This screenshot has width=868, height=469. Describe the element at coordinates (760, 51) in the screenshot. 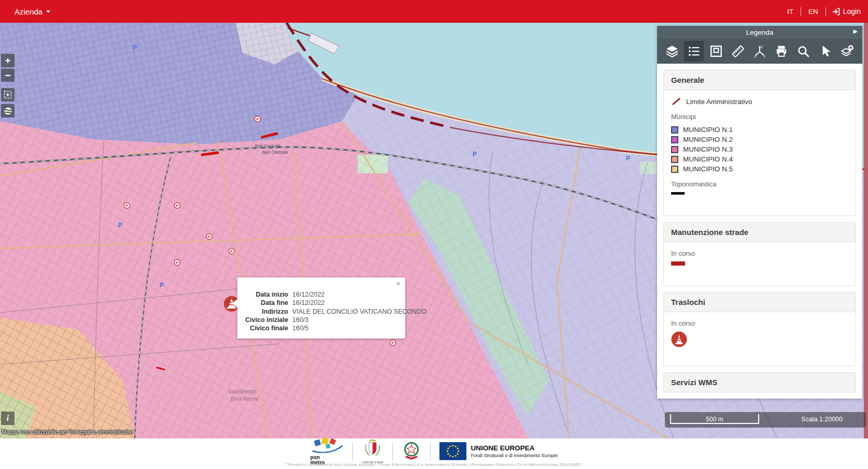

I see `tool-coordinates: Z X Y` at that location.